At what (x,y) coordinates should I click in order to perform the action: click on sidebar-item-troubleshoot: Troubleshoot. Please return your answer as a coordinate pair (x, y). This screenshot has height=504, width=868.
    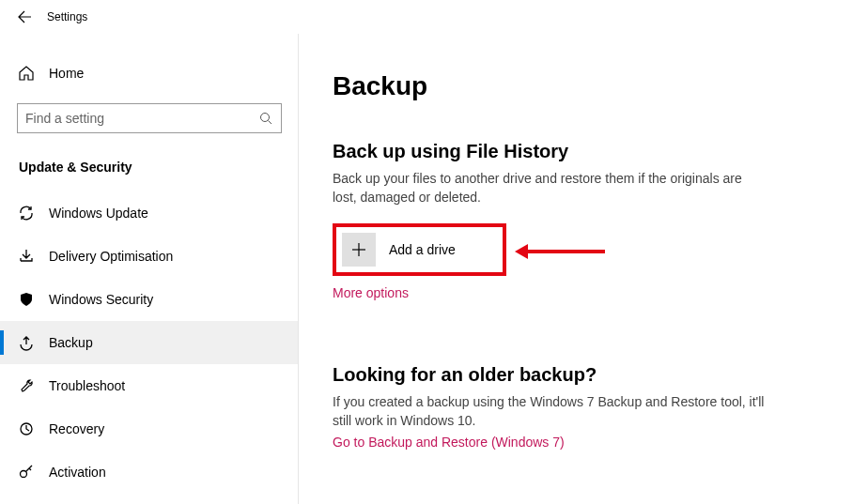
    Looking at the image, I should click on (148, 386).